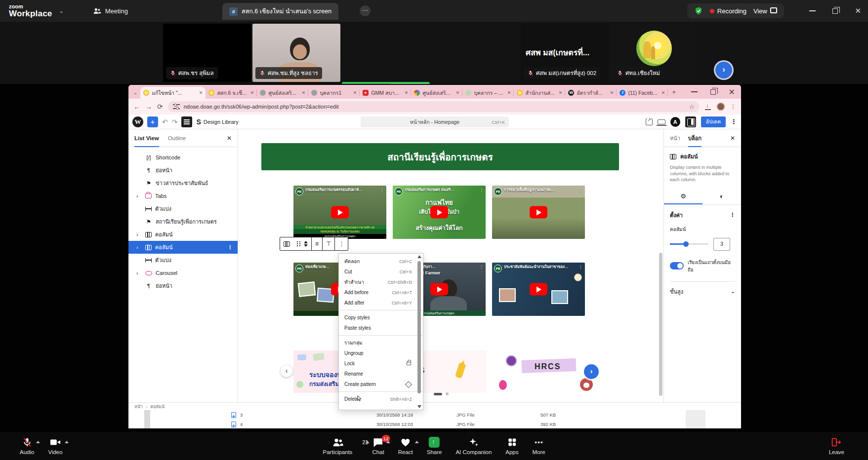  I want to click on editor-options-icon: ⋮, so click(734, 121).